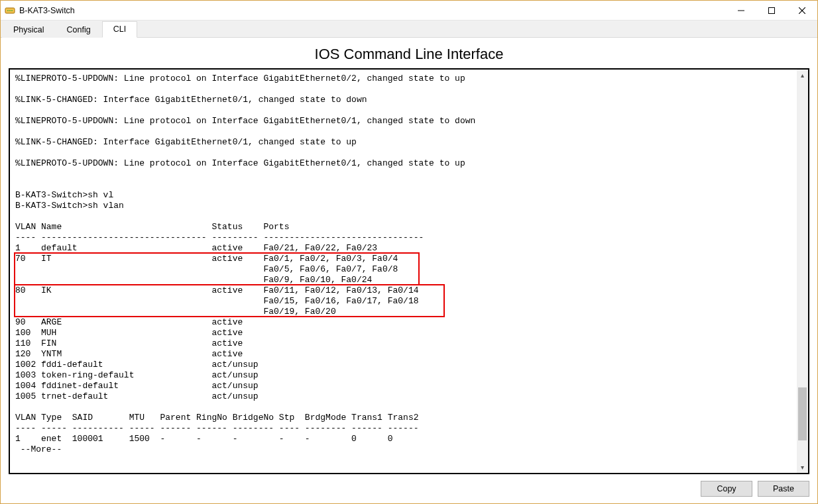  What do you see at coordinates (802, 414) in the screenshot?
I see `scroll-thumb` at bounding box center [802, 414].